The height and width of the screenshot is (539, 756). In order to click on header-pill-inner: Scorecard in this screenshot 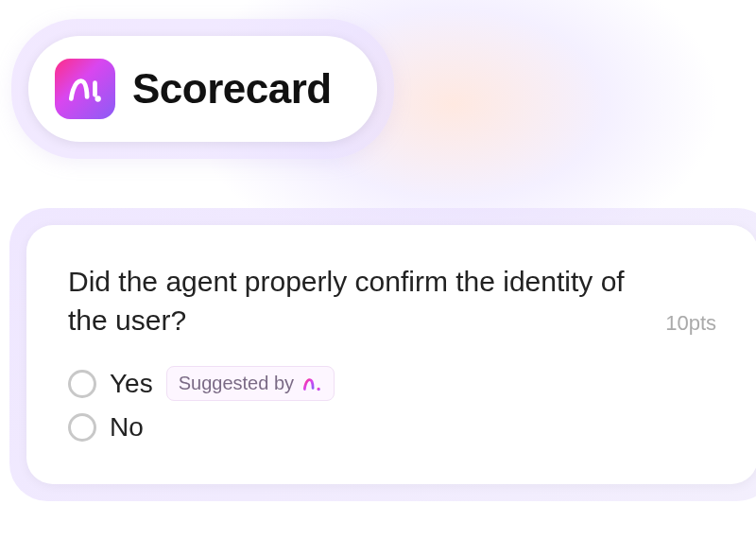, I will do `click(202, 89)`.